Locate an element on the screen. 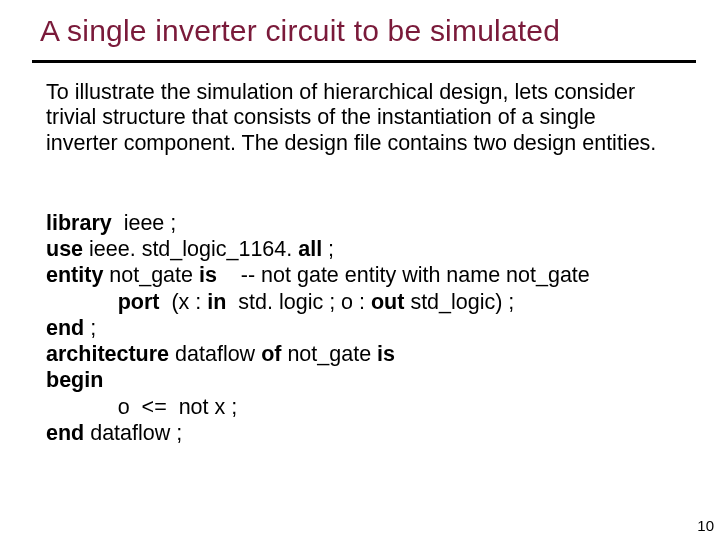  kw-begin: begin is located at coordinates (74, 380).